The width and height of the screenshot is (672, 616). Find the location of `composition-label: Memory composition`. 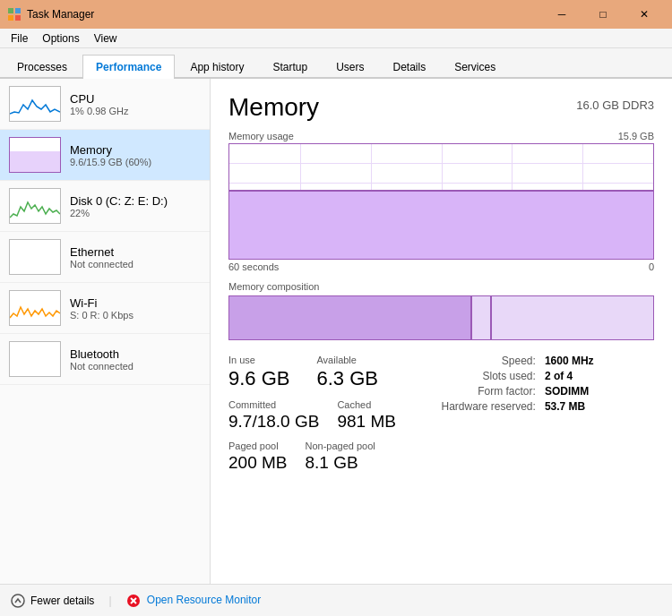

composition-label: Memory composition is located at coordinates (441, 287).